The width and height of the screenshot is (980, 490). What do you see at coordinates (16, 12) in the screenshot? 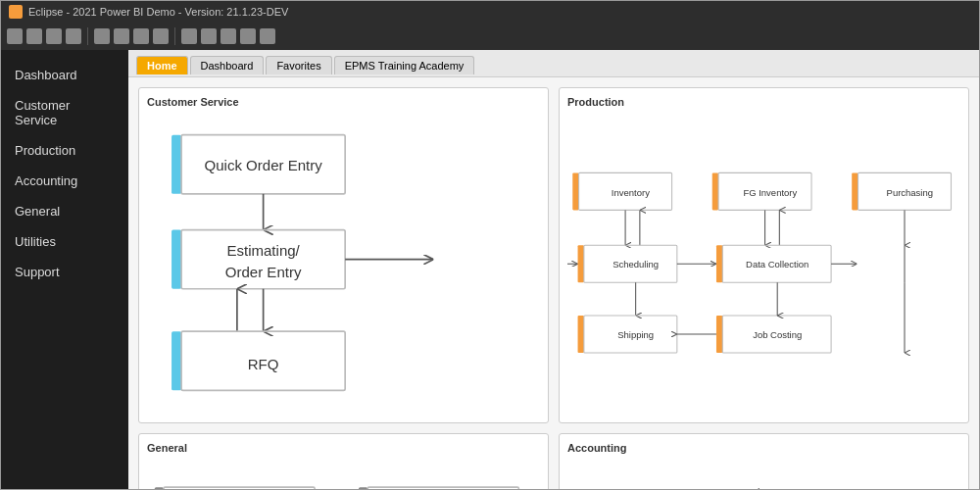
I see `app-icon` at bounding box center [16, 12].